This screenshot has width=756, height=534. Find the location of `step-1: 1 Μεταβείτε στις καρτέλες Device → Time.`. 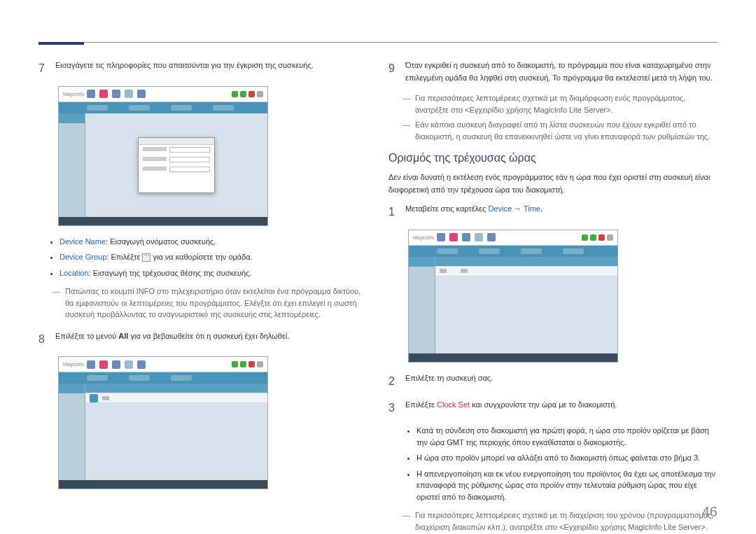

step-1: 1 Μεταβείτε στις καρτέλες Device → Time. is located at coordinates (553, 212).